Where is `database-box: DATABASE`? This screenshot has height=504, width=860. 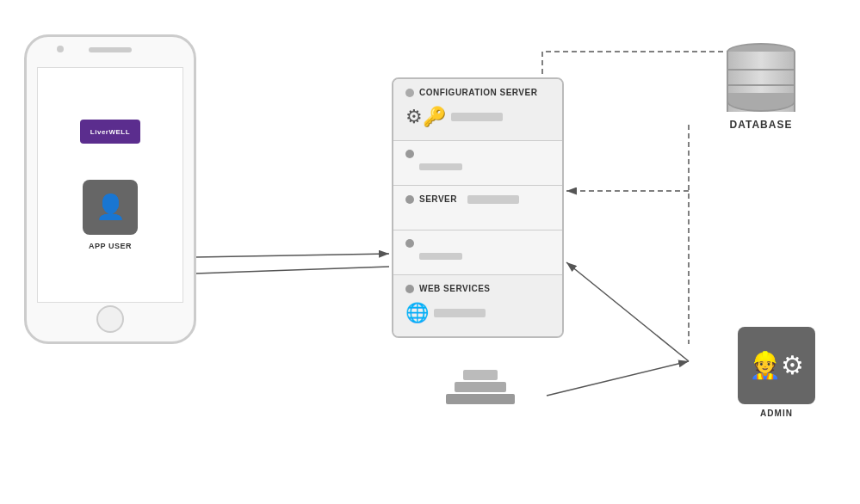
database-box: DATABASE is located at coordinates (761, 87).